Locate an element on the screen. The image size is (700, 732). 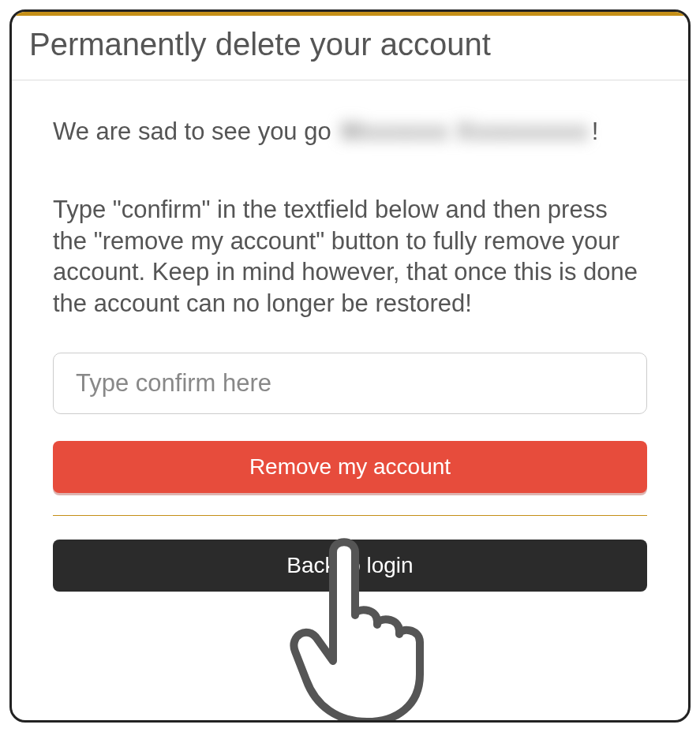
user-name-masked: Mxxxxxx Xxxxxxxxx is located at coordinates (464, 132).